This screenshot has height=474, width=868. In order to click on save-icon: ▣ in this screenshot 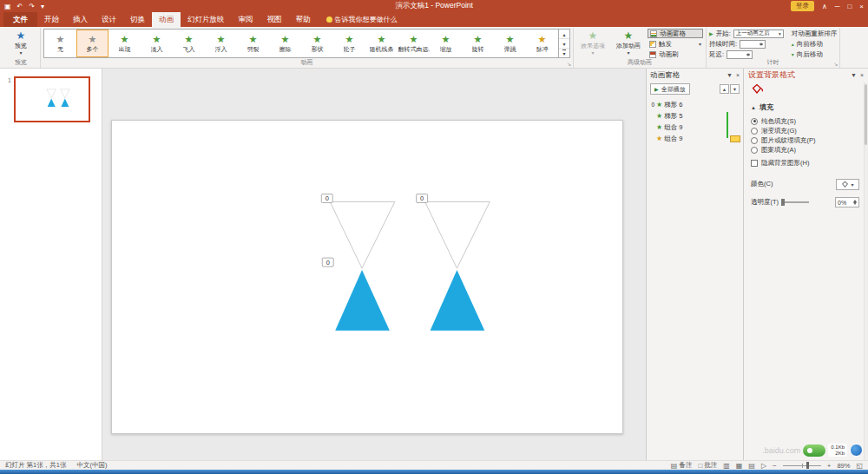, I will do `click(8, 7)`.